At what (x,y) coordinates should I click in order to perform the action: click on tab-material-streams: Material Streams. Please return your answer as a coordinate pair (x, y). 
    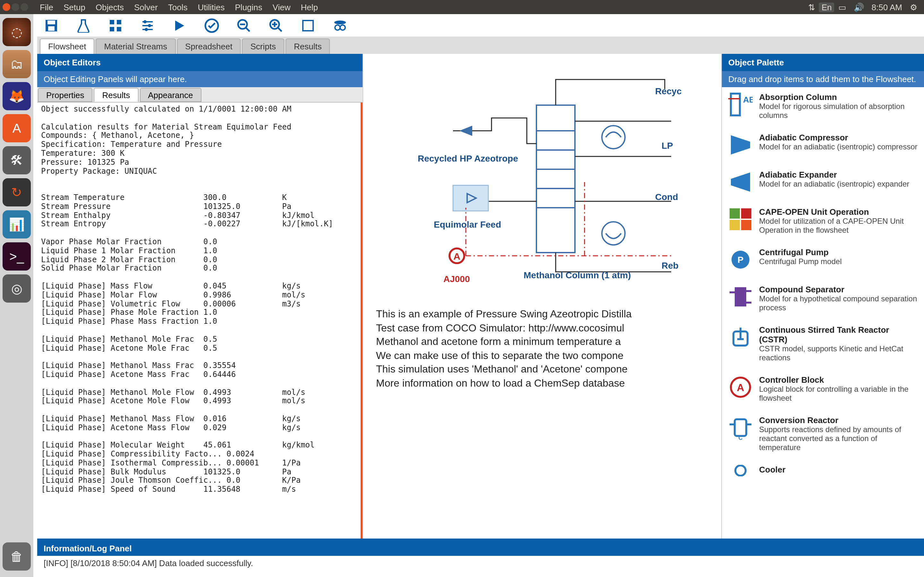
    Looking at the image, I should click on (136, 46).